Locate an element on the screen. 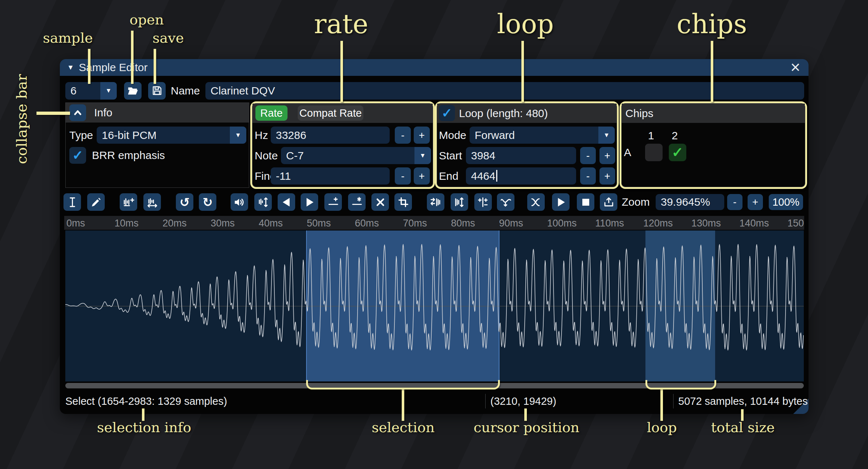  invert-button is located at coordinates (459, 202).